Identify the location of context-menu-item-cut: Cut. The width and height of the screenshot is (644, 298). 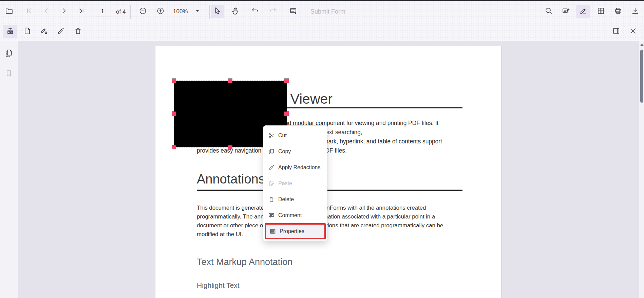
(295, 135).